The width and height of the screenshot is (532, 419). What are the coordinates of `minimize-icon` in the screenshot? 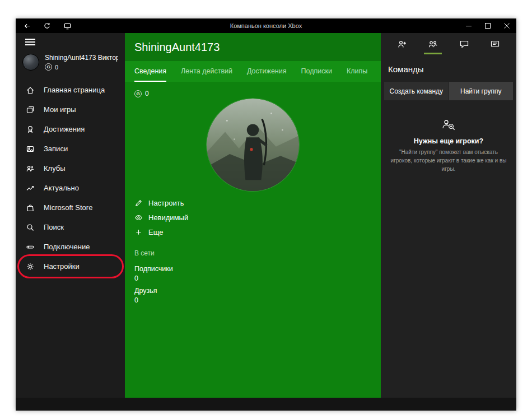 It's located at (469, 26).